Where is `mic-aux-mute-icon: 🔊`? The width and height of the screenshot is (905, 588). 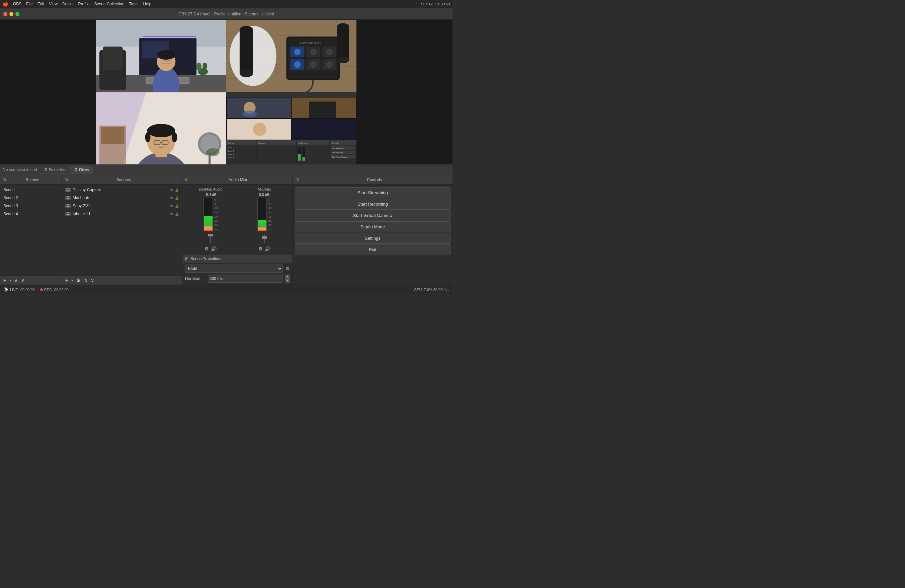 mic-aux-mute-icon: 🔊 is located at coordinates (268, 249).